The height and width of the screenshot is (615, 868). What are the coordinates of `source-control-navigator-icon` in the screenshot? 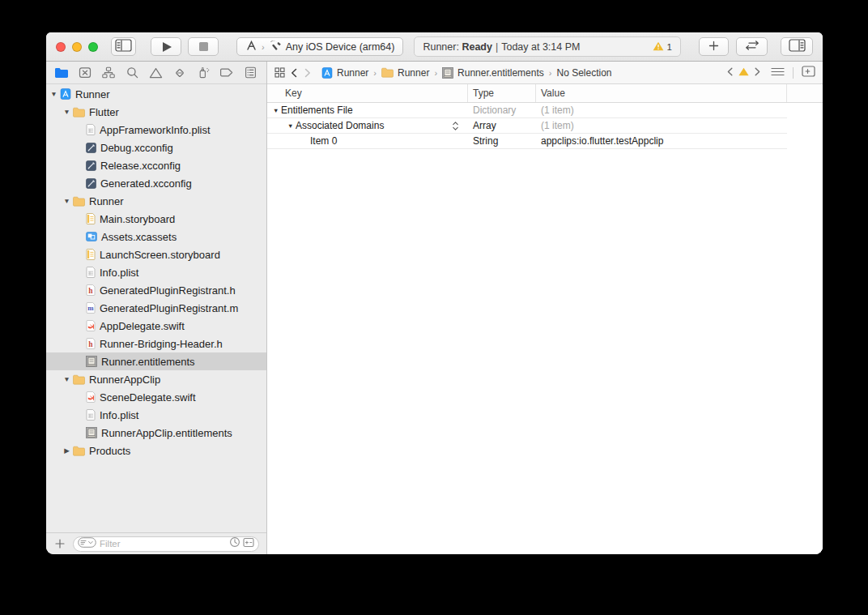 It's located at (85, 73).